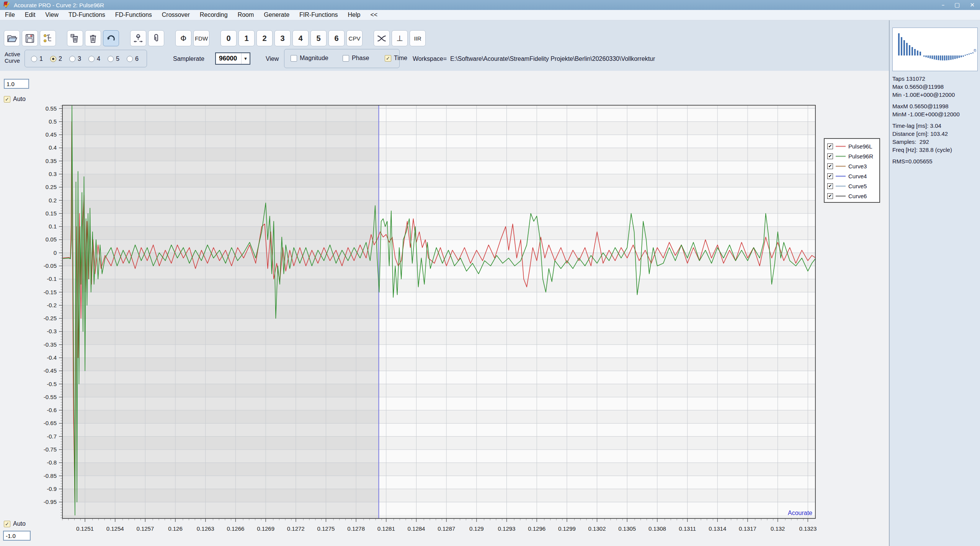 This screenshot has width=980, height=546. What do you see at coordinates (936, 134) in the screenshot?
I see `stat-line: Distance [cm]: 103.42` at bounding box center [936, 134].